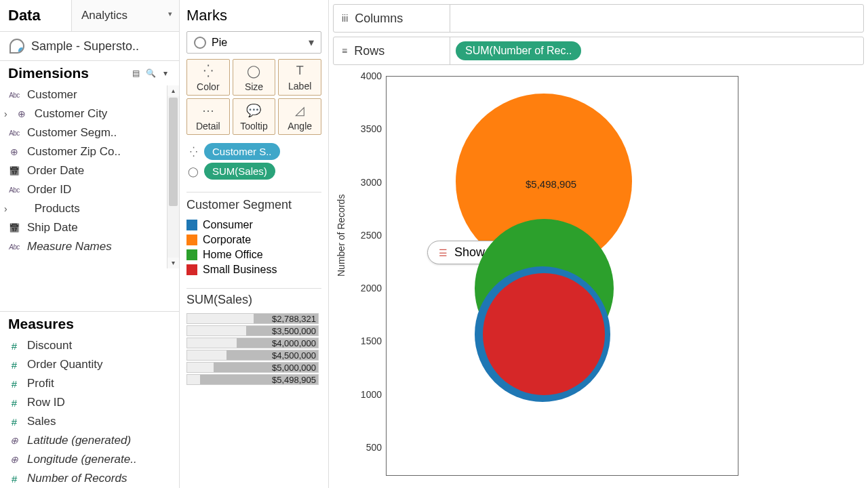  Describe the element at coordinates (151, 73) in the screenshot. I see `search-icon: 🔍` at that location.